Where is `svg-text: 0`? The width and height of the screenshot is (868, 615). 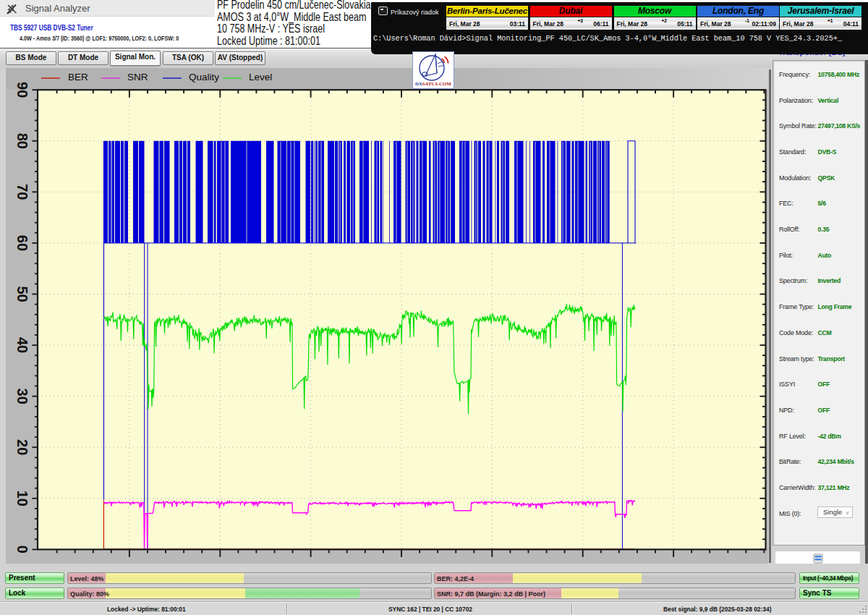 svg-text: 0 is located at coordinates (22, 550).